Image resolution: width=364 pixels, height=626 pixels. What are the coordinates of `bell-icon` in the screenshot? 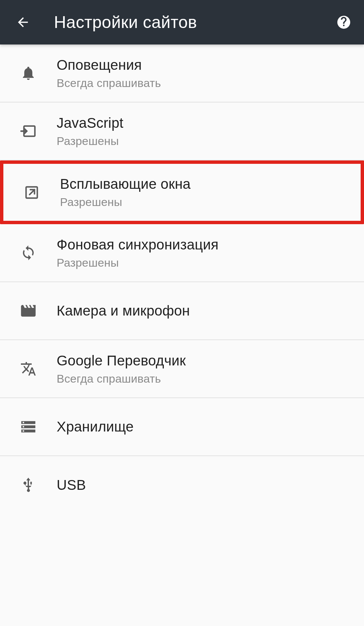 It's located at (28, 73).